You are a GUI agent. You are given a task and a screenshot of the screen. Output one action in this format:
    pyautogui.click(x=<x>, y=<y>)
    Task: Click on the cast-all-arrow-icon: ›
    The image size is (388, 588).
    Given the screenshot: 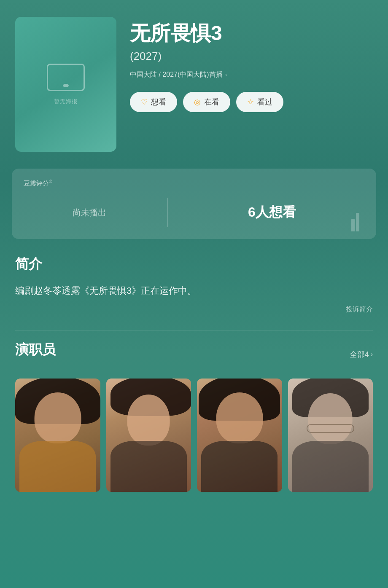 What is the action you would take?
    pyautogui.click(x=372, y=354)
    